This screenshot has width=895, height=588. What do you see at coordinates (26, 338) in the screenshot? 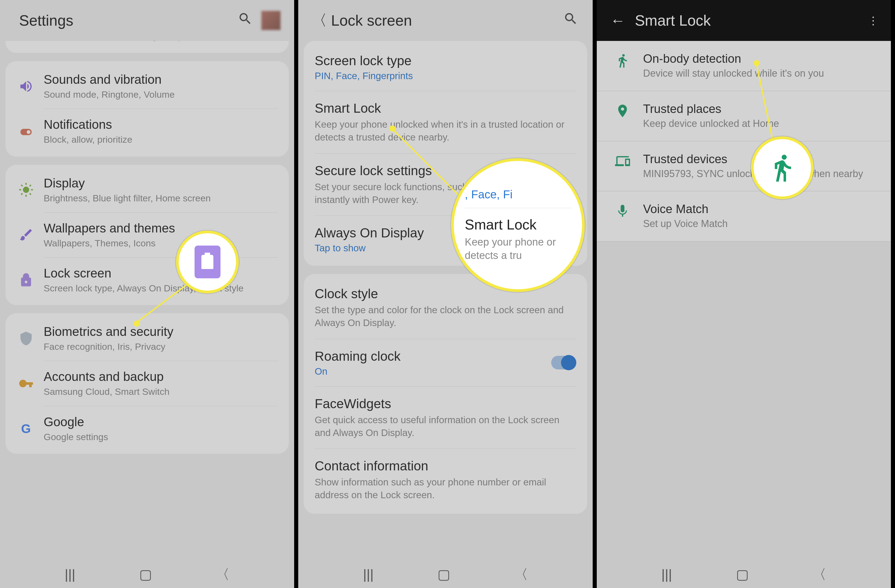
I see `shield-icon` at bounding box center [26, 338].